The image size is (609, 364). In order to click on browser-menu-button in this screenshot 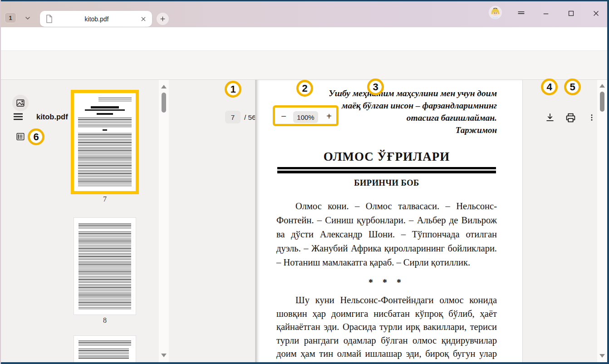, I will do `click(521, 13)`.